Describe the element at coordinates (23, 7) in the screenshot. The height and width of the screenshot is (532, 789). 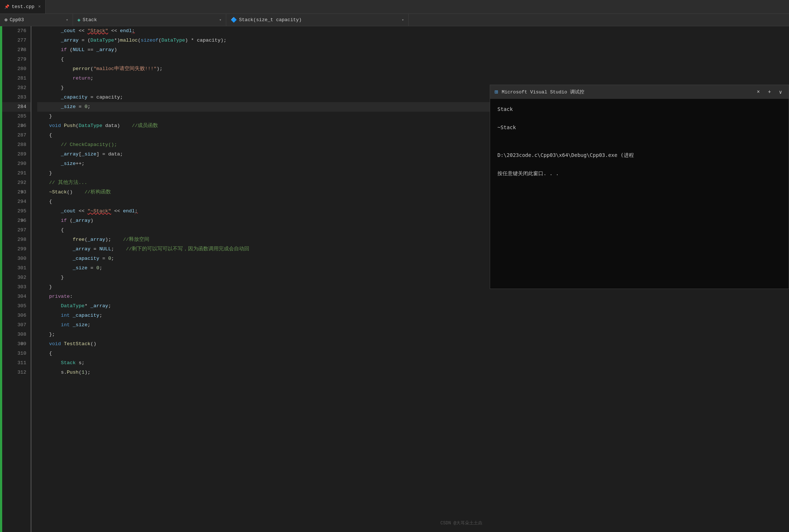
I see `tab-test-cpp: 📌 test.cpp ×` at that location.